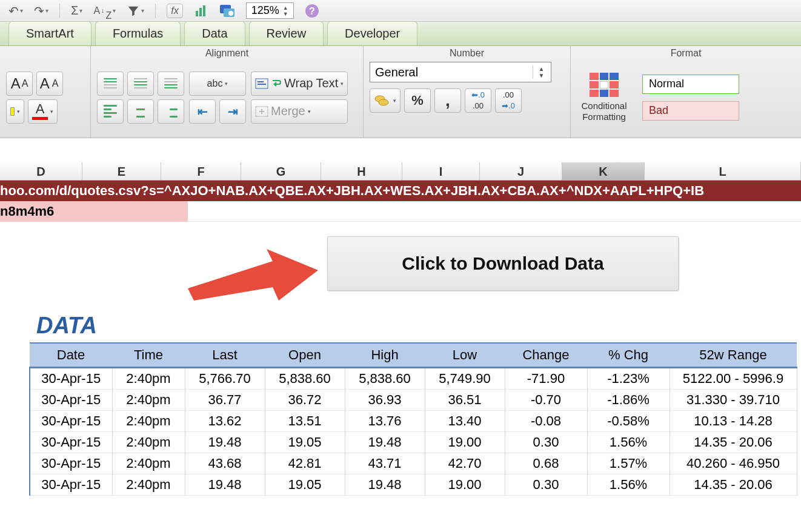 The width and height of the screenshot is (801, 532). What do you see at coordinates (465, 379) in the screenshot?
I see `cell: 5,749.90` at bounding box center [465, 379].